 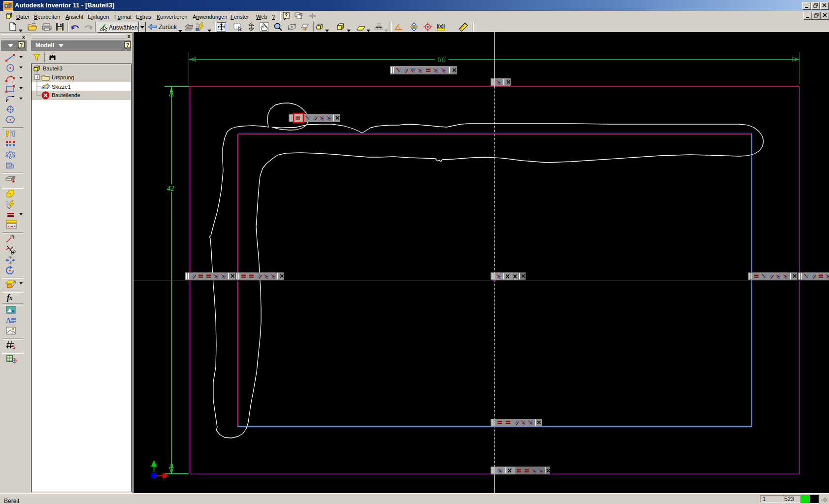 What do you see at coordinates (171, 188) in the screenshot?
I see `svg-text: 42` at bounding box center [171, 188].